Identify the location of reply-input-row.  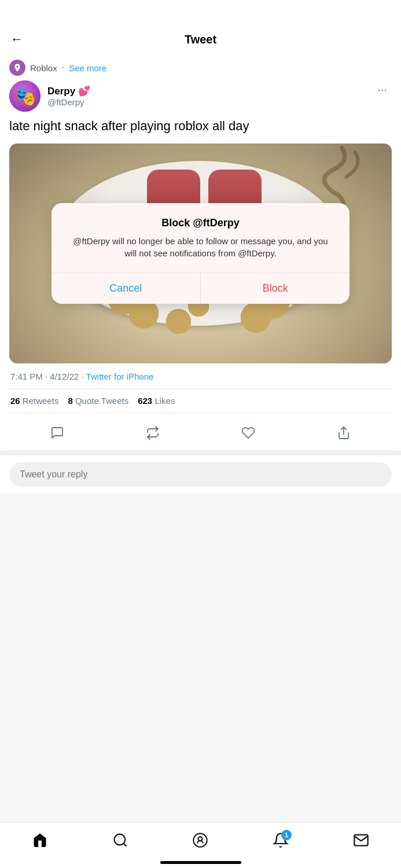
(200, 475).